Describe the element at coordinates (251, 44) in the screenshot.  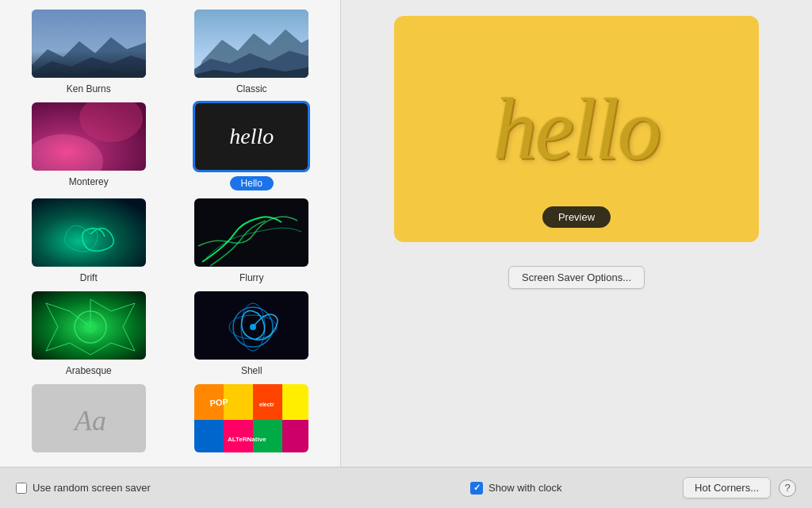
I see `thumb-image-classic` at that location.